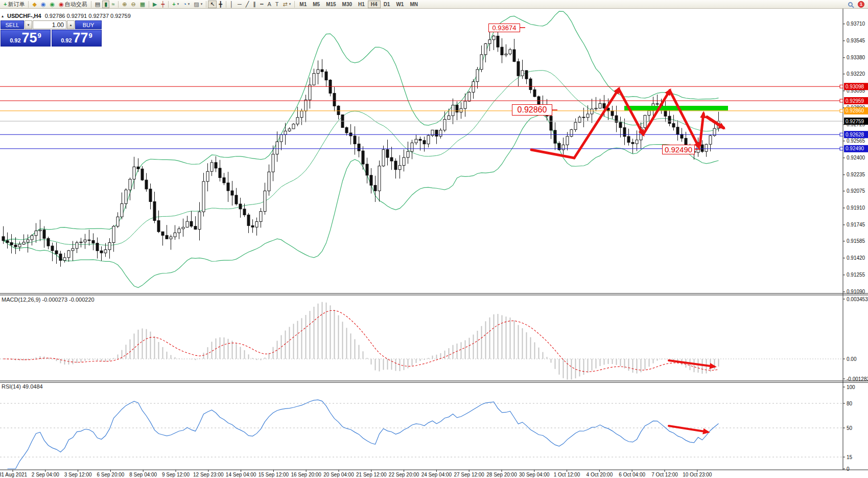 The width and height of the screenshot is (868, 478). Describe the element at coordinates (600, 474) in the screenshot. I see `svg-text: 4 Oct 20:00` at that location.